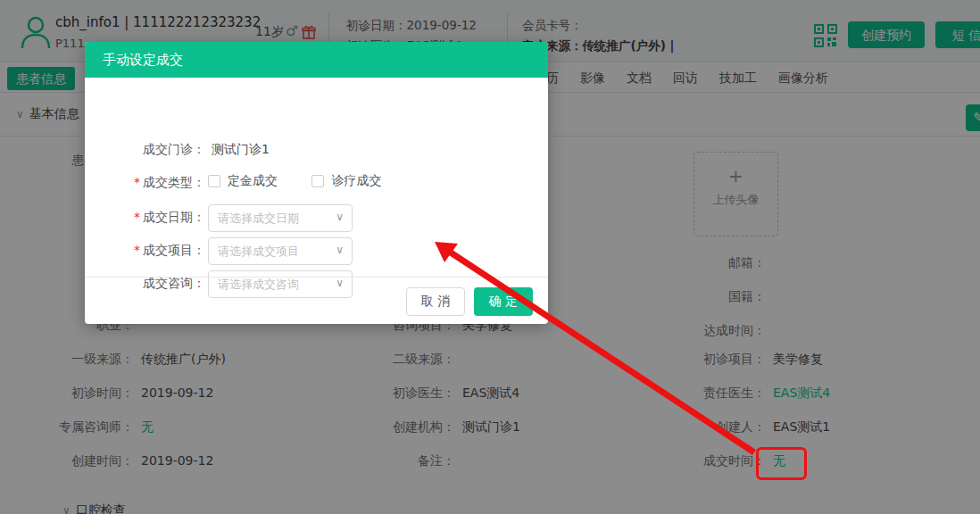 The height and width of the screenshot is (514, 980). What do you see at coordinates (310, 182) in the screenshot?
I see `deal-type-options: 定金成交 诊疗成交` at bounding box center [310, 182].